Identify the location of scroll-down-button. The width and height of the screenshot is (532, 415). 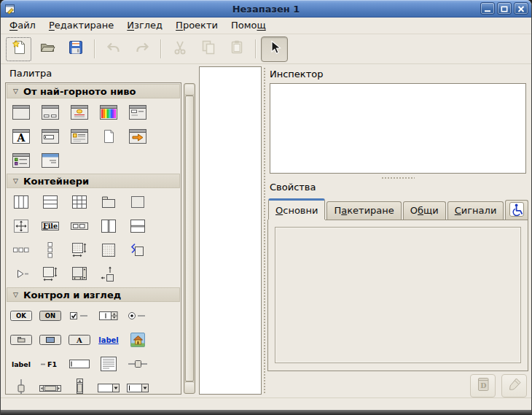
(189, 387).